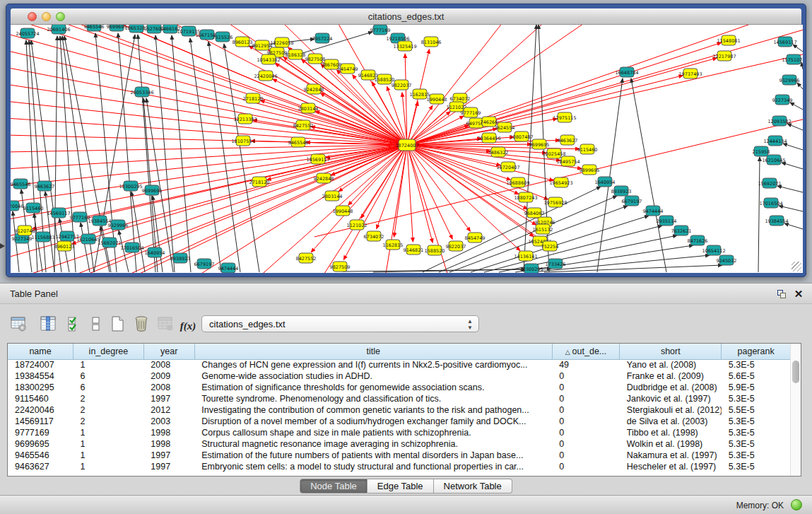  I want to click on graph-node: 2718120, so click(253, 98).